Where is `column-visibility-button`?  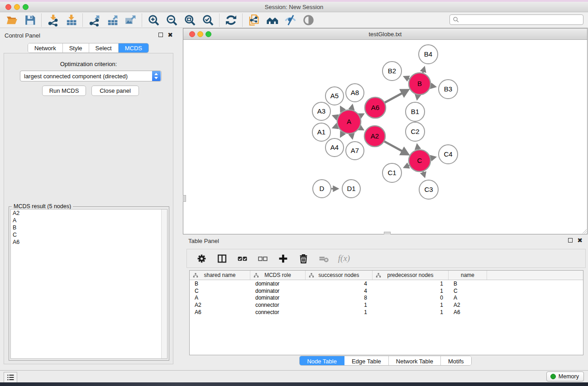
column-visibility-button is located at coordinates (222, 258).